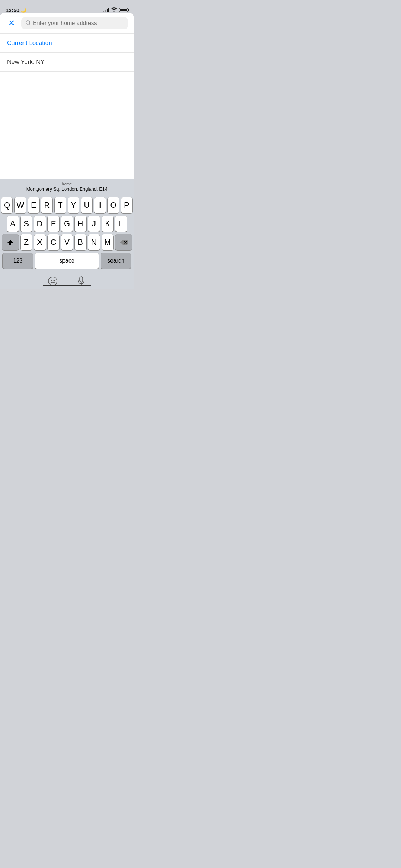  I want to click on new-york-label: New York, NY, so click(26, 62).